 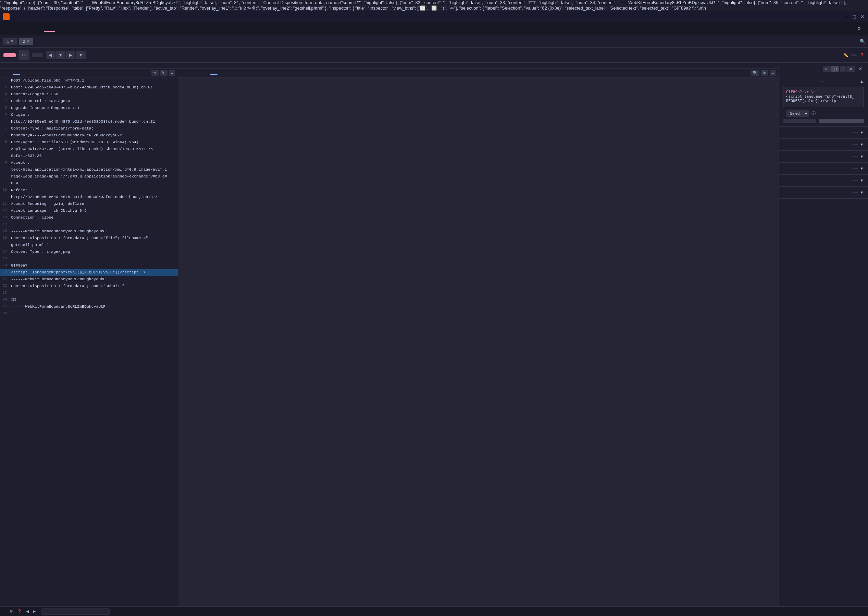 What do you see at coordinates (61, 55) in the screenshot?
I see `nav-dropdown-button: ▼` at bounding box center [61, 55].